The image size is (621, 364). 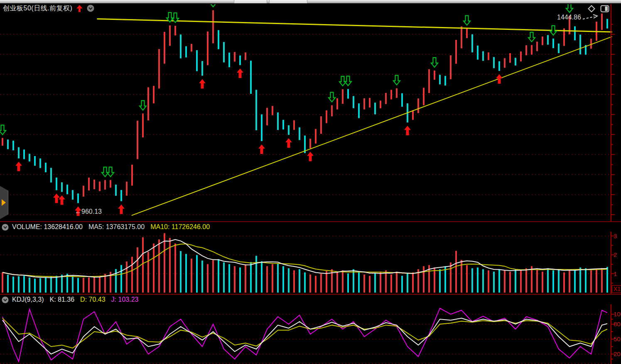 What do you see at coordinates (311, 300) in the screenshot?
I see `kdj-pane-header: KDJ(9,3,3) K: 81.36 D: 70.43 J: 103.23` at bounding box center [311, 300].